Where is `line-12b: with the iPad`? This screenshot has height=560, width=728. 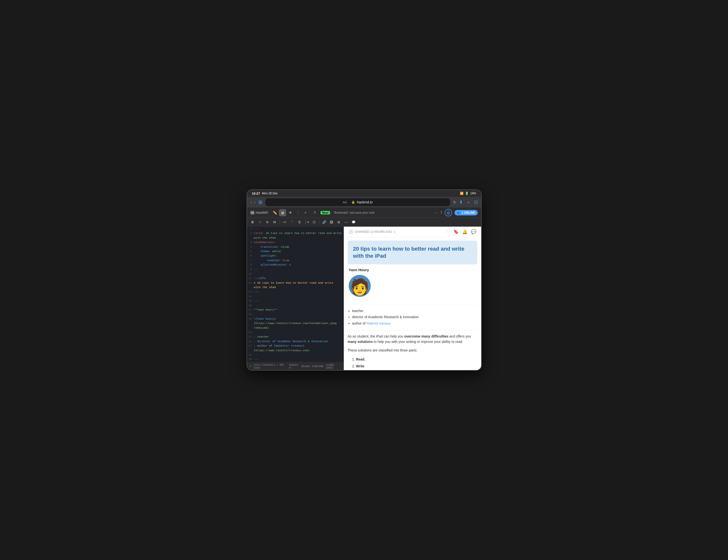 line-12b: with the iPad is located at coordinates (295, 287).